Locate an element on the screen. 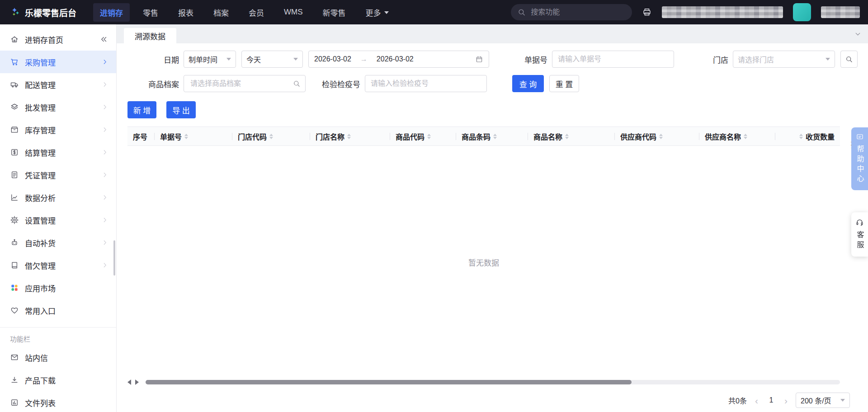 Image resolution: width=868 pixels, height=412 pixels. product-archive-picker is located at coordinates (245, 84).